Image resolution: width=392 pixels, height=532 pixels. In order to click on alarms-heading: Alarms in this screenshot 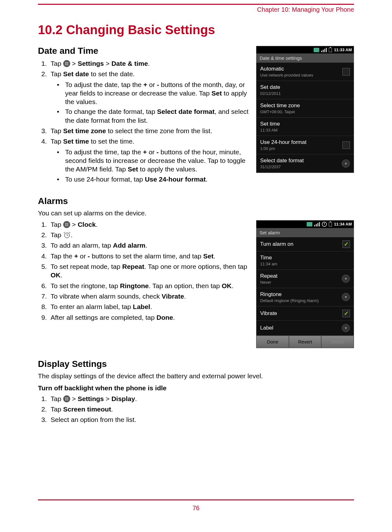, I will do `click(196, 201)`.